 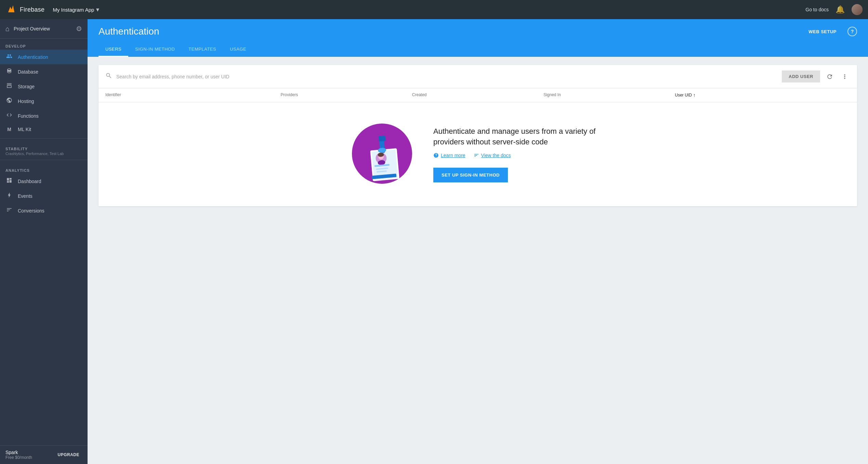 I want to click on more-options-button, so click(x=845, y=77).